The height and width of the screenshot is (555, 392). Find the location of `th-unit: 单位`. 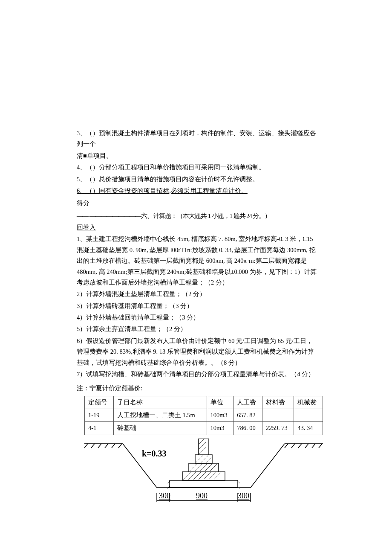

th-unit: 单位 is located at coordinates (220, 402).